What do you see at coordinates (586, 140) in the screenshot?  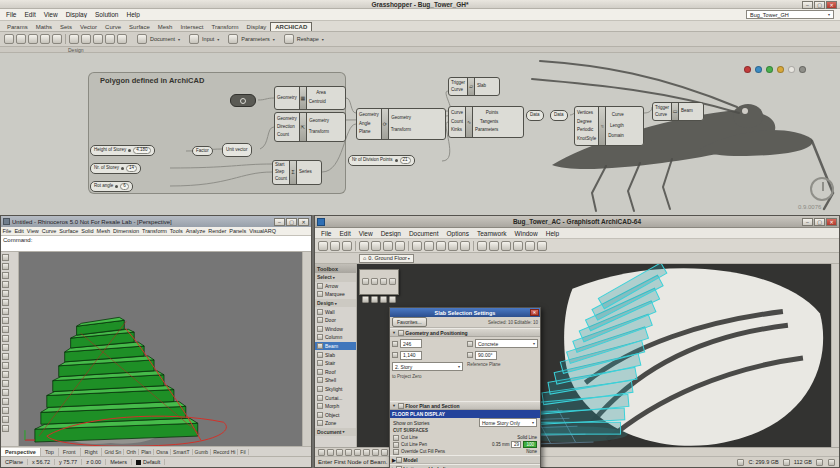 I see `port-in: KnotStyle` at bounding box center [586, 140].